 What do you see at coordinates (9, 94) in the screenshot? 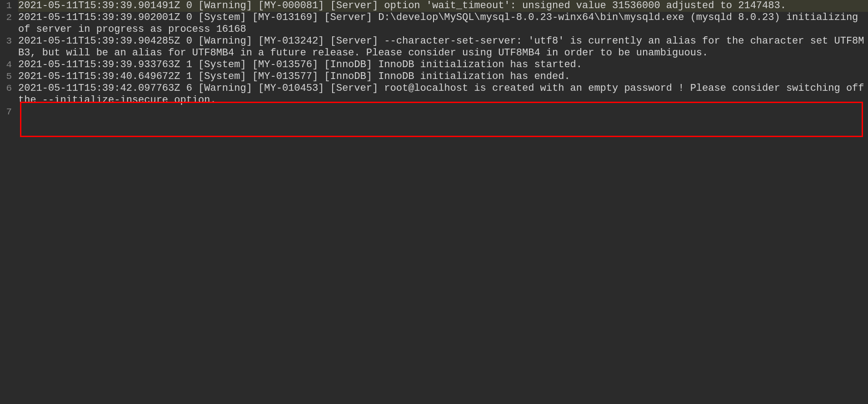
I see `line-number: 6` at bounding box center [9, 94].